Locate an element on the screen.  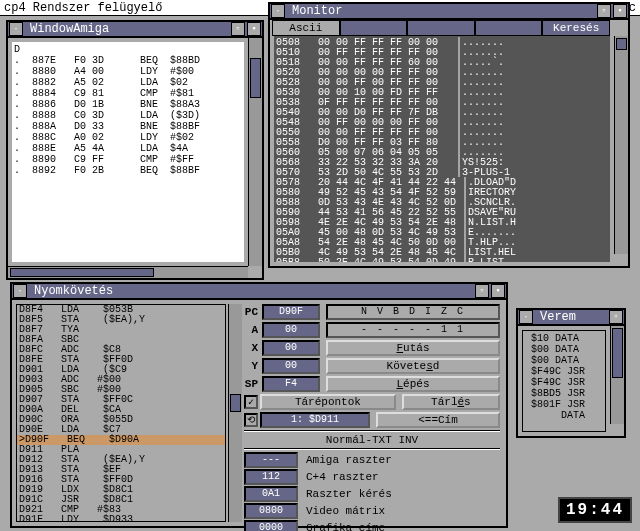
reg-sp-label: SP is located at coordinates (253, 384).